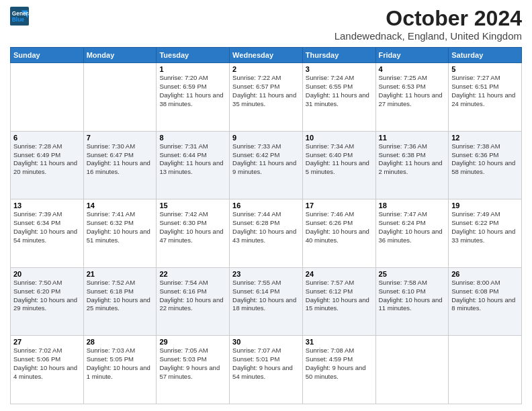  Describe the element at coordinates (485, 91) in the screenshot. I see `day-info: Sunrise: 7:27 AM Sunset: 6:51 PM Dayligh…` at that location.